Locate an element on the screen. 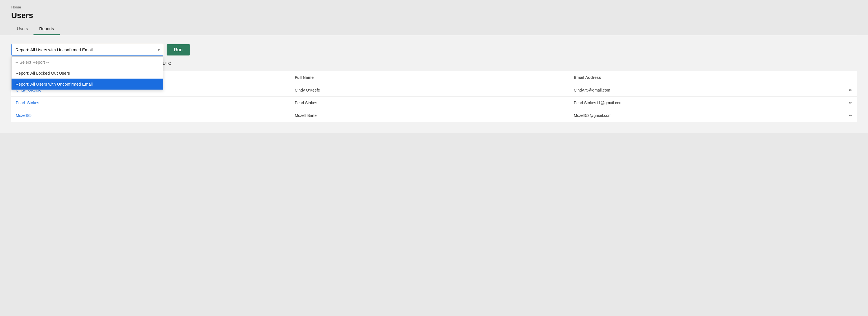  cell-email-2: Pearl.Stokes11@gmail.com is located at coordinates (696, 103).